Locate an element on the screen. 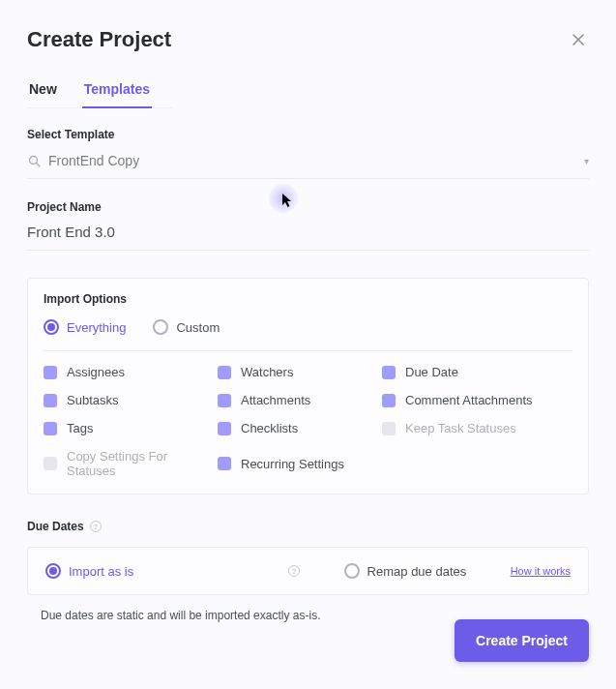  due-dates-label: Due Dates ? is located at coordinates (308, 526).